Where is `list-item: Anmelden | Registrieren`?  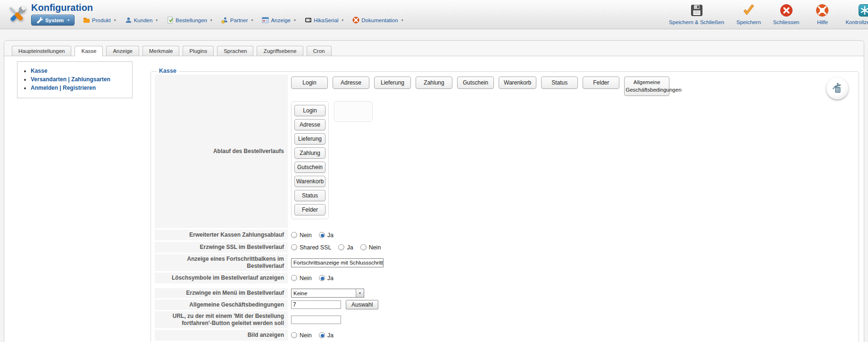
list-item: Anmelden | Registrieren is located at coordinates (79, 88).